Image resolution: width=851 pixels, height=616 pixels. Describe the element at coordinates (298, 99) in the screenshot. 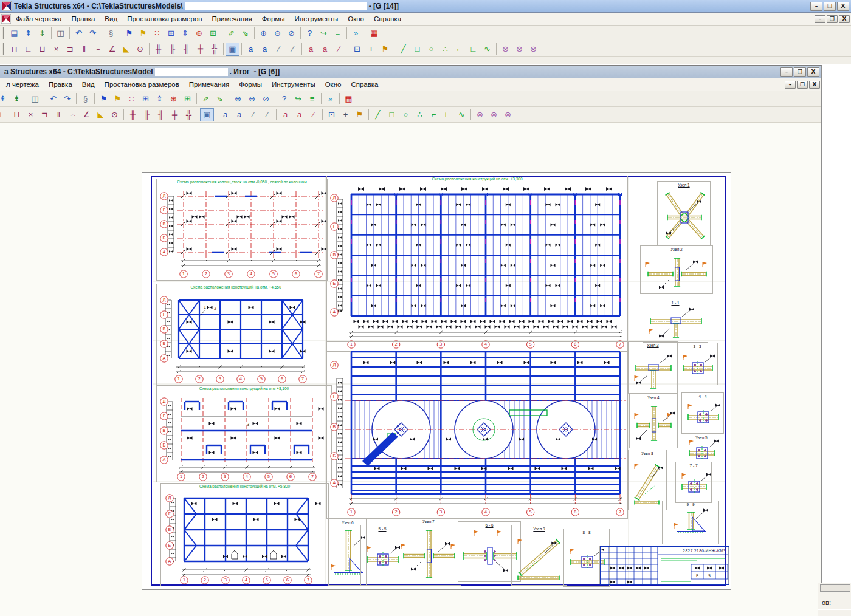

I see `w2-open-linked-button: ↪` at that location.